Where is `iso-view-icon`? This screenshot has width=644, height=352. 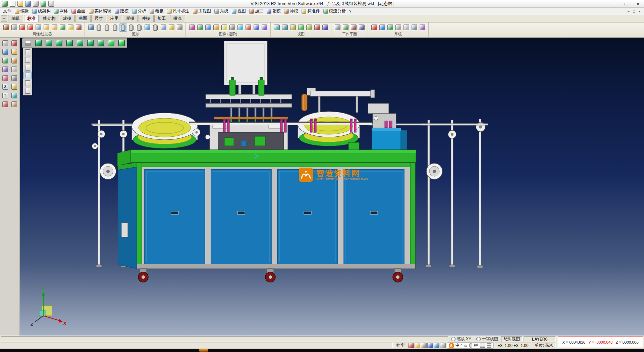 iso-view-icon is located at coordinates (38, 43).